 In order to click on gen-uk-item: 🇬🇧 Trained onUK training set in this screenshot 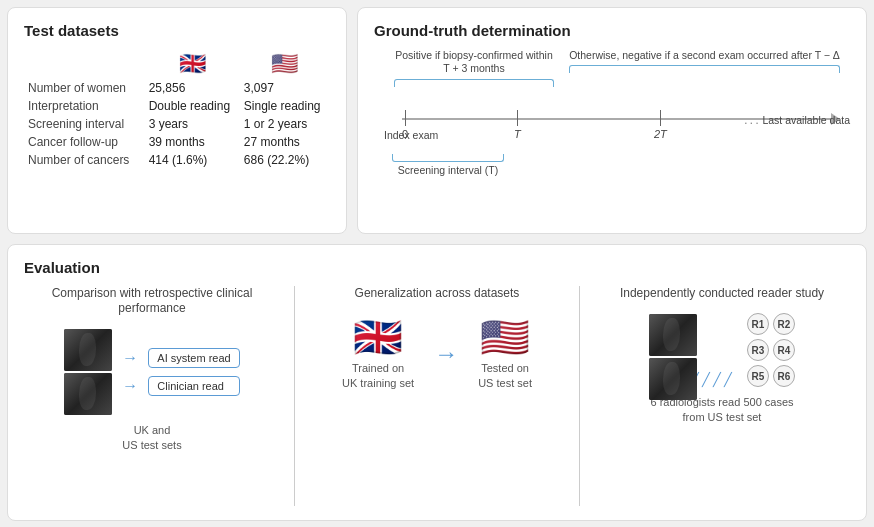, I will do `click(378, 354)`.